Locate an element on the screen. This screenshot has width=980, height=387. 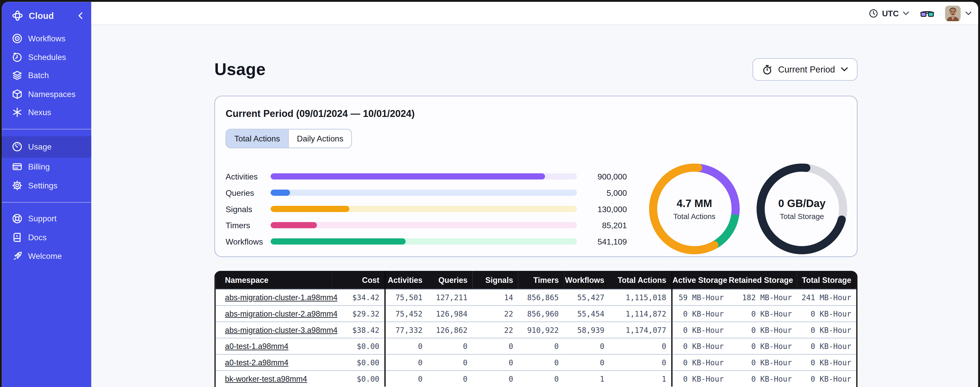
sidebar: Cloud Workflows Schedules is located at coordinates (46, 194).